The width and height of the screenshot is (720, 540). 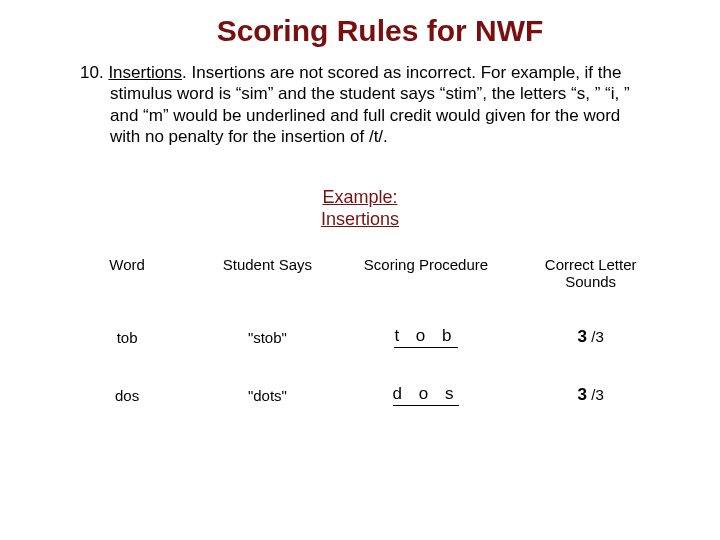 What do you see at coordinates (92, 72) in the screenshot?
I see `rule-number: 10.` at bounding box center [92, 72].